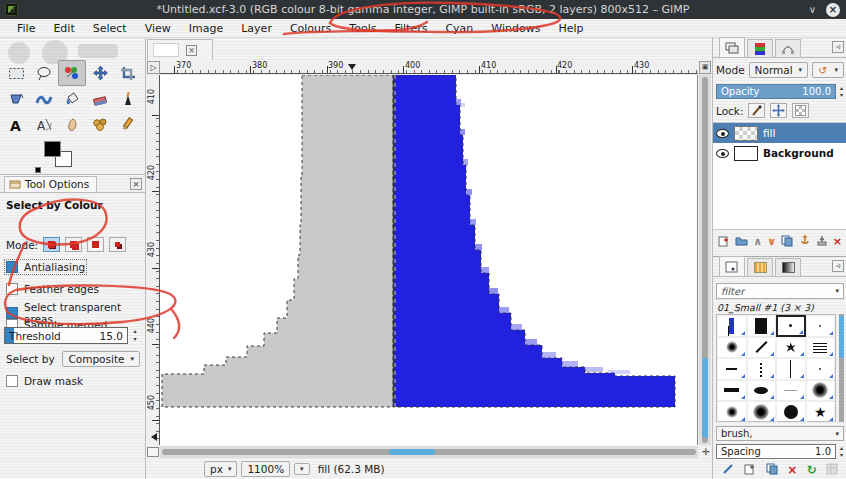 This screenshot has width=846, height=479. I want to click on text-tool-icon: A, so click(16, 125).